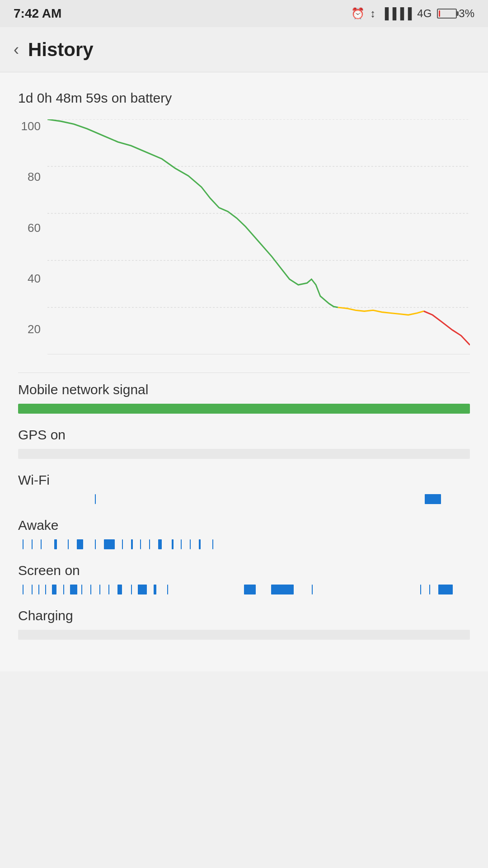 The width and height of the screenshot is (488, 868). I want to click on screen-m10, so click(100, 590).